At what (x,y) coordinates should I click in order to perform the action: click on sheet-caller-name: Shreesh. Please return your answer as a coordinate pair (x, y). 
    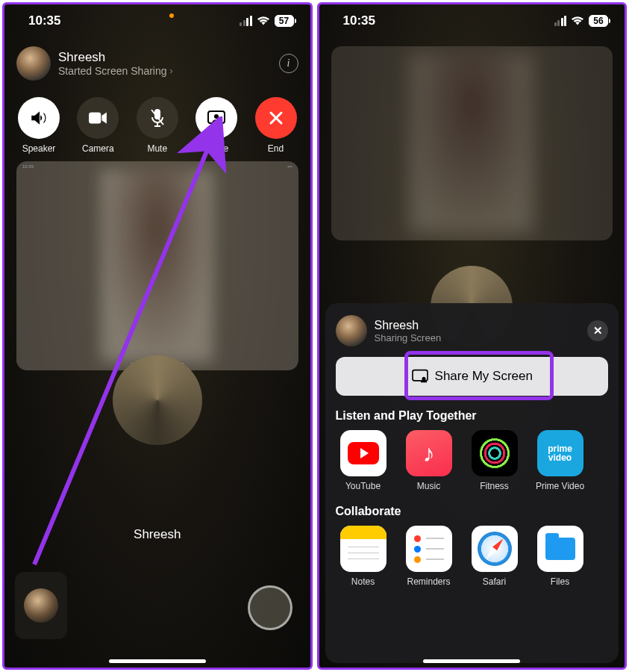
    Looking at the image, I should click on (408, 326).